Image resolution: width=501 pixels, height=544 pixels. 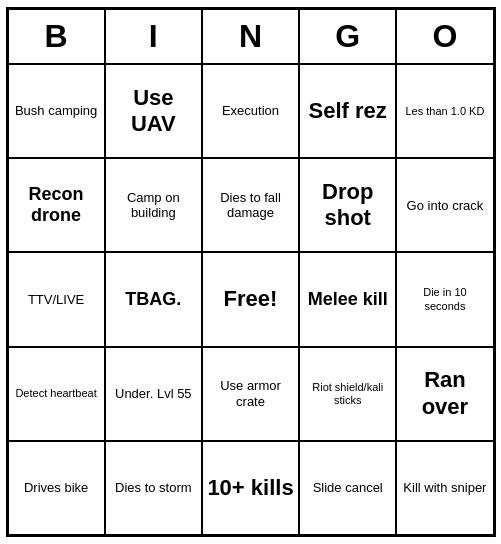 What do you see at coordinates (154, 111) in the screenshot?
I see `cell-0-1: Use UAV` at bounding box center [154, 111].